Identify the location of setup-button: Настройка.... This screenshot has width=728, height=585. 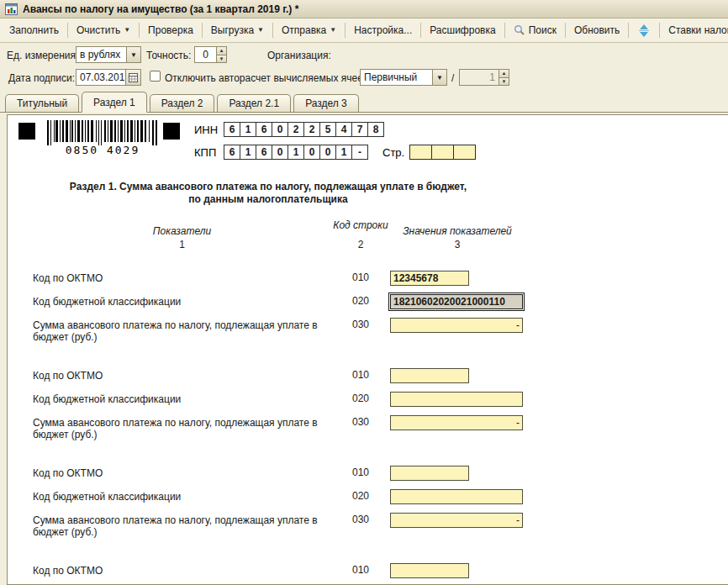
(383, 30).